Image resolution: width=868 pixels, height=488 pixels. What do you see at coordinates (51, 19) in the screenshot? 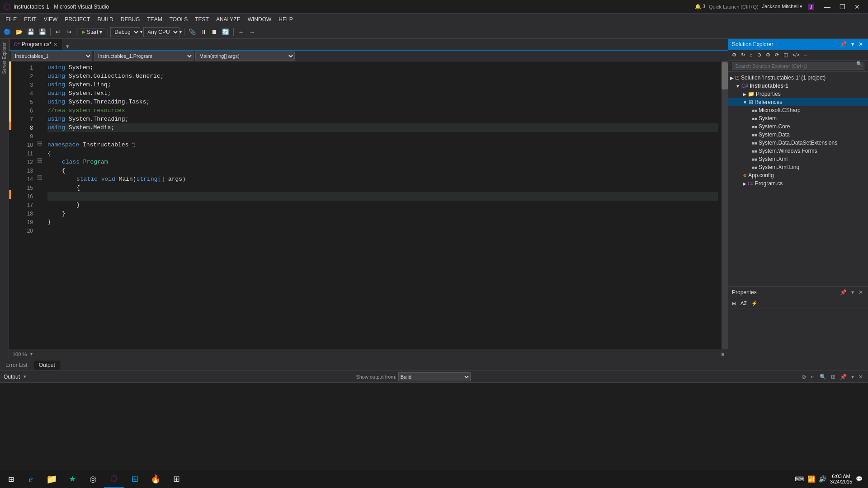
I see `menu-view: VIEW` at bounding box center [51, 19].